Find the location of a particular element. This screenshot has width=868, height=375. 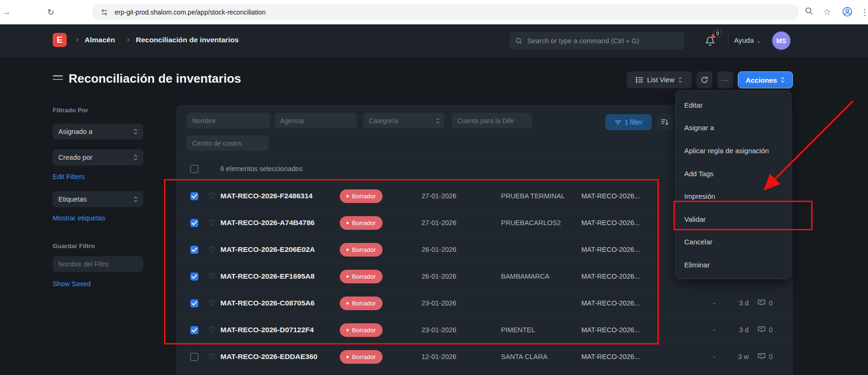

filter-funnel-icon is located at coordinates (618, 122).